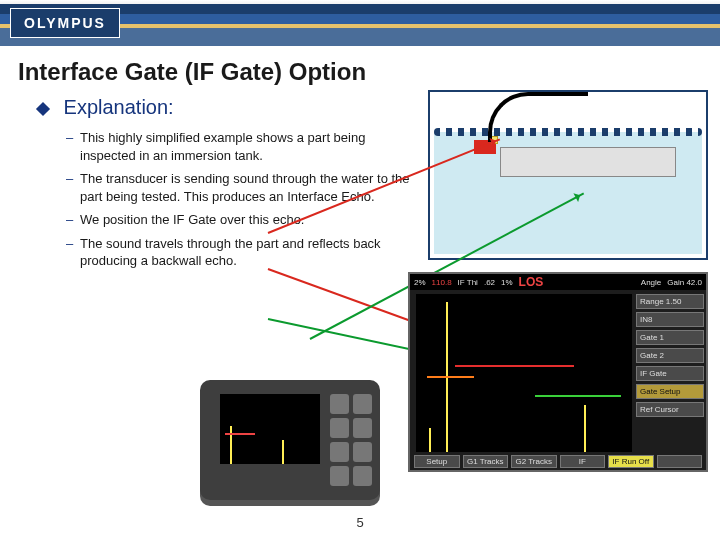 This screenshot has width=720, height=540. Describe the element at coordinates (680, 462) in the screenshot. I see `bot-btn-blank` at that location.